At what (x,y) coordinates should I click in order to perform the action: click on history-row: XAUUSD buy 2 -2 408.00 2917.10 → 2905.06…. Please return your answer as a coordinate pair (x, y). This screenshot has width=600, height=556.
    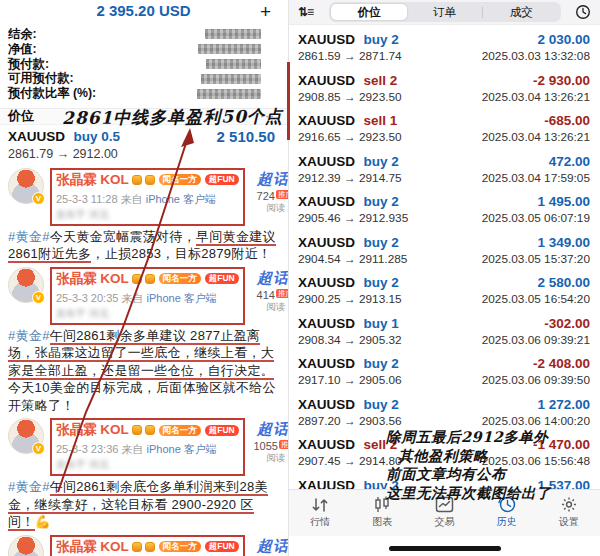
    Looking at the image, I should click on (444, 370).